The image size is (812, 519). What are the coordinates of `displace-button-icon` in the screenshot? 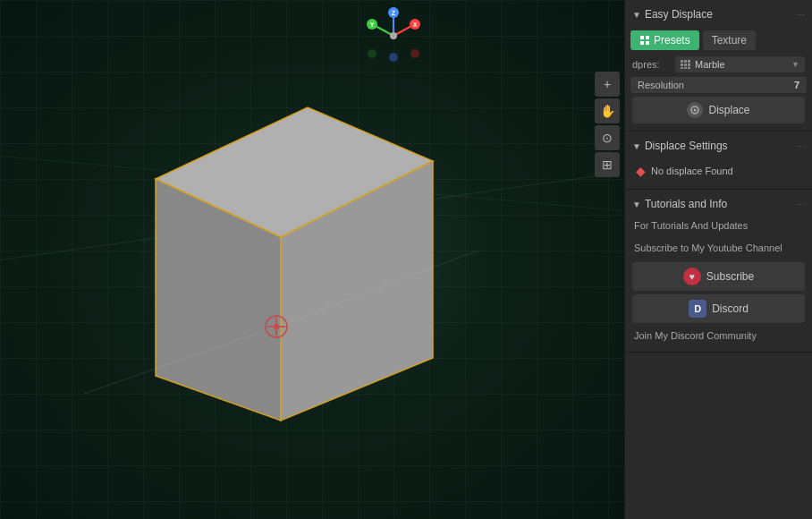 It's located at (695, 110).